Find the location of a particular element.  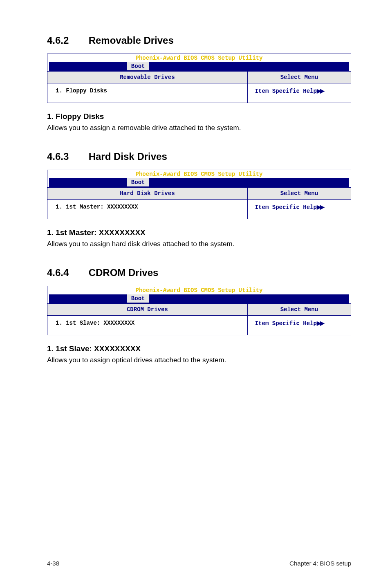

chapter-label: Chapter 4: BIOS setup is located at coordinates (321, 563).